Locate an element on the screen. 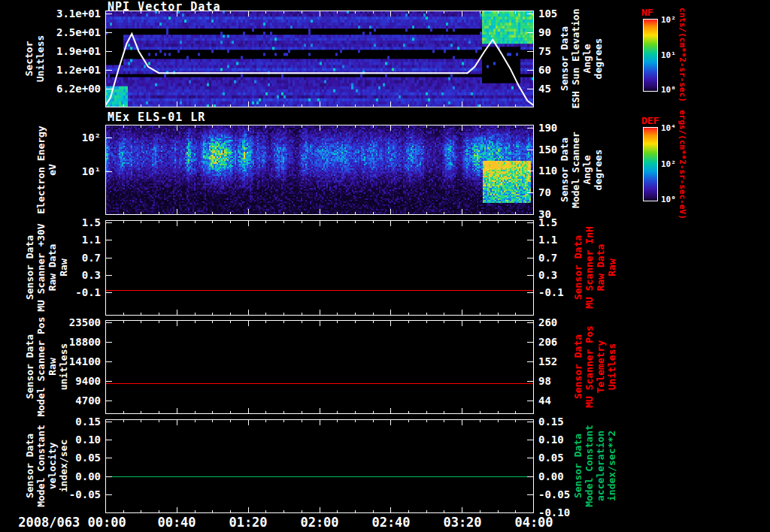 This screenshot has height=532, width=770. left-axis-tick-label: 9400 is located at coordinates (74, 381).